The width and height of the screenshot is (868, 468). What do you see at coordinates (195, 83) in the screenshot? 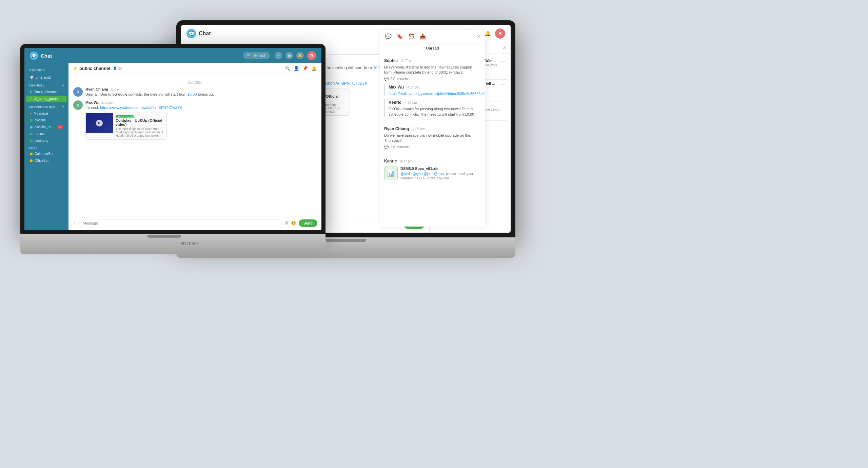
I see `front-date-divider: Dec 30th` at bounding box center [195, 83].